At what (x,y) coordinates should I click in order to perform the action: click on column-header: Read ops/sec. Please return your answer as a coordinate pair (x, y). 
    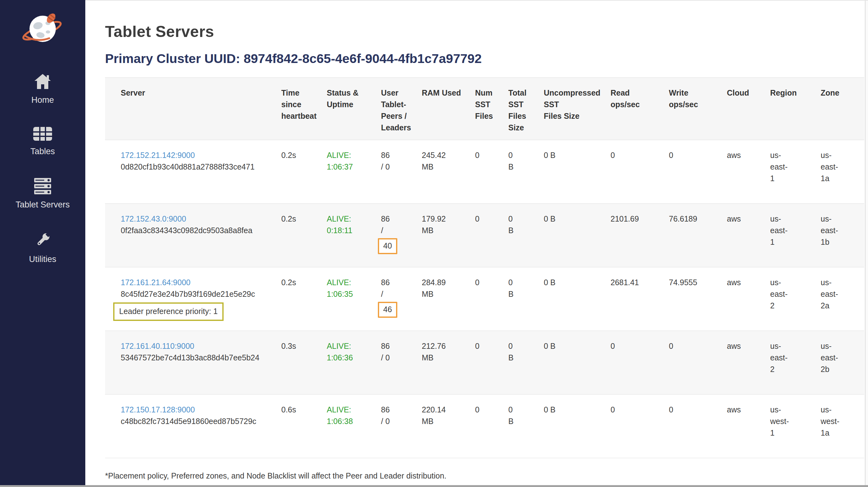
    Looking at the image, I should click on (640, 109).